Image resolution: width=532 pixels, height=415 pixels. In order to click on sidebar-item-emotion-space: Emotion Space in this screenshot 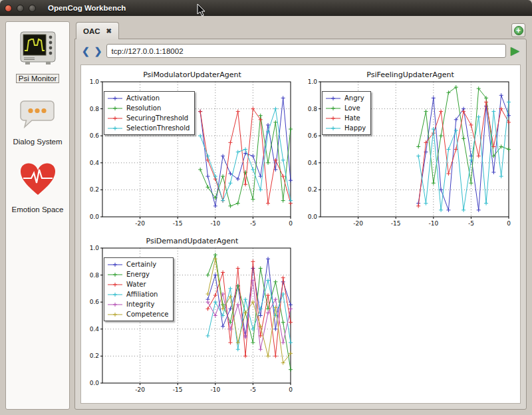, I will do `click(38, 191)`.